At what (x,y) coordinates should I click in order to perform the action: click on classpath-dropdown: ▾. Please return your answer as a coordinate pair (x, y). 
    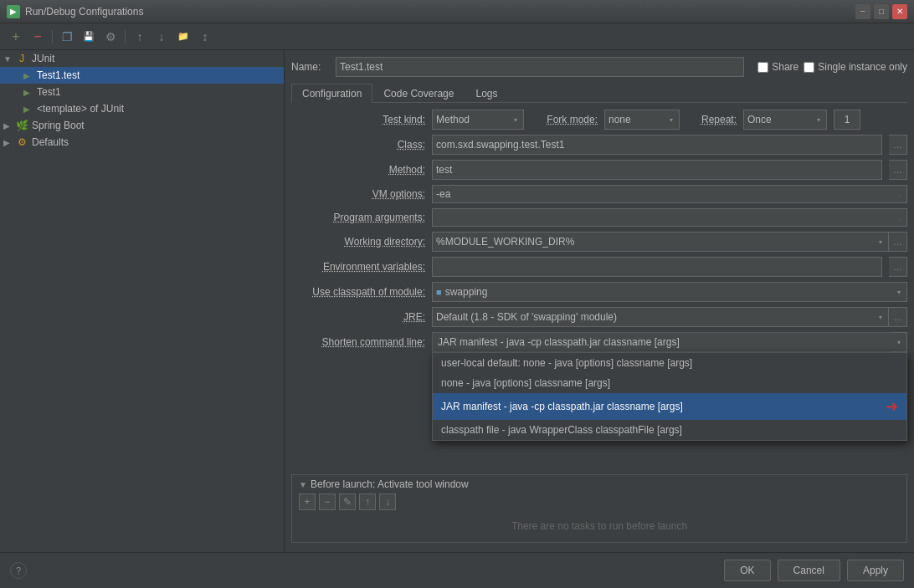
    Looking at the image, I should click on (899, 292).